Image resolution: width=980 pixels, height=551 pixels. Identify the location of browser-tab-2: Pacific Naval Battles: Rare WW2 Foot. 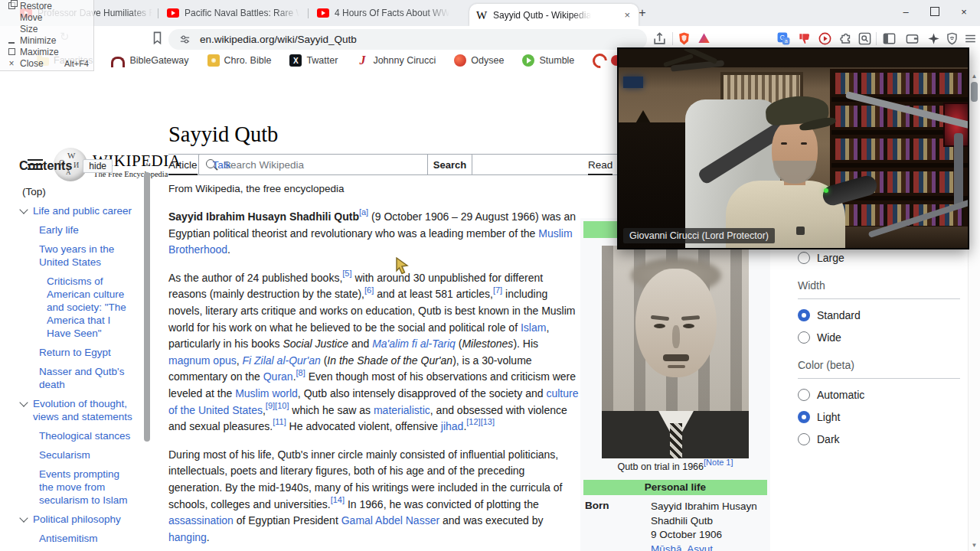
(240, 13).